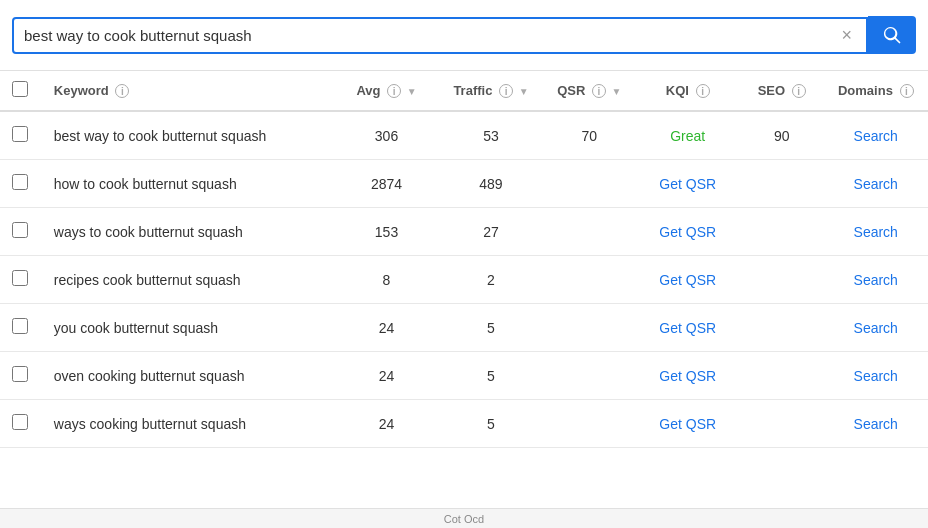  I want to click on search-button, so click(892, 35).